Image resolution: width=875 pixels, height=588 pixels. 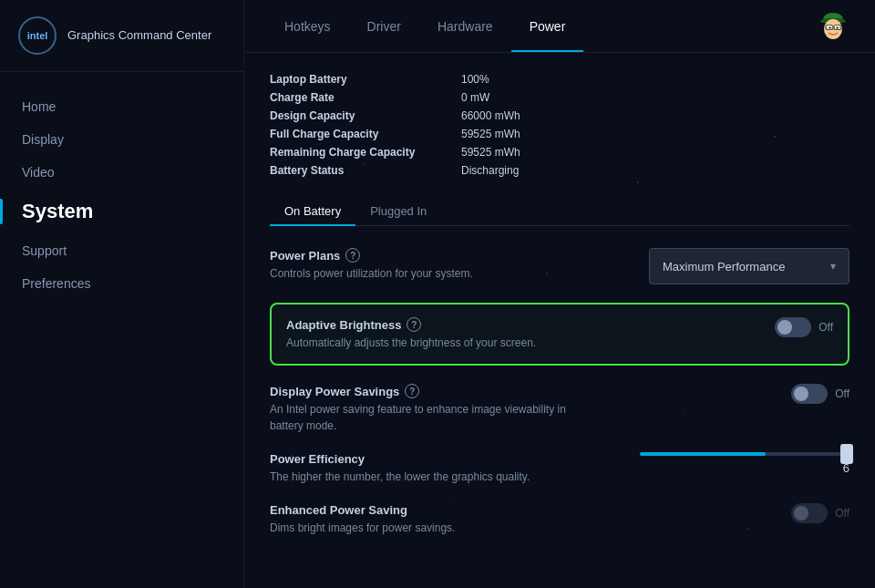 What do you see at coordinates (804, 327) in the screenshot?
I see `adaptive-brightness-toggle-container: Off` at bounding box center [804, 327].